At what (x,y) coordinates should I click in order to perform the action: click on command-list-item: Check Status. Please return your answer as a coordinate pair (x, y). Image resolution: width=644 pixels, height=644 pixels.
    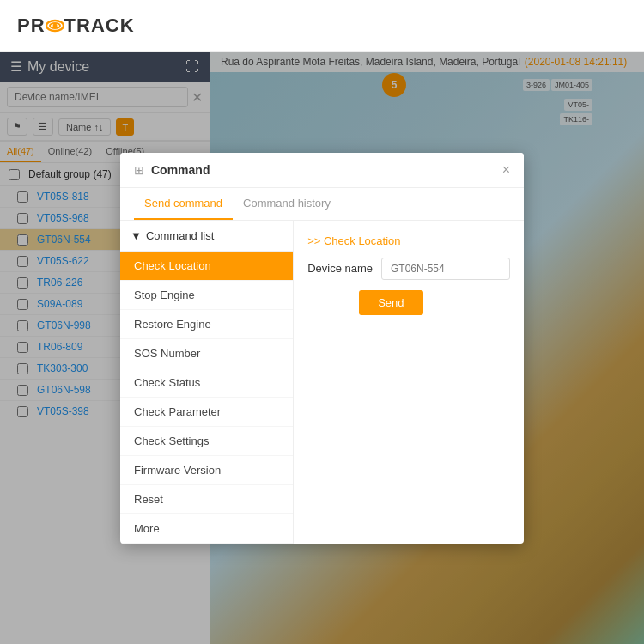
    Looking at the image, I should click on (206, 383).